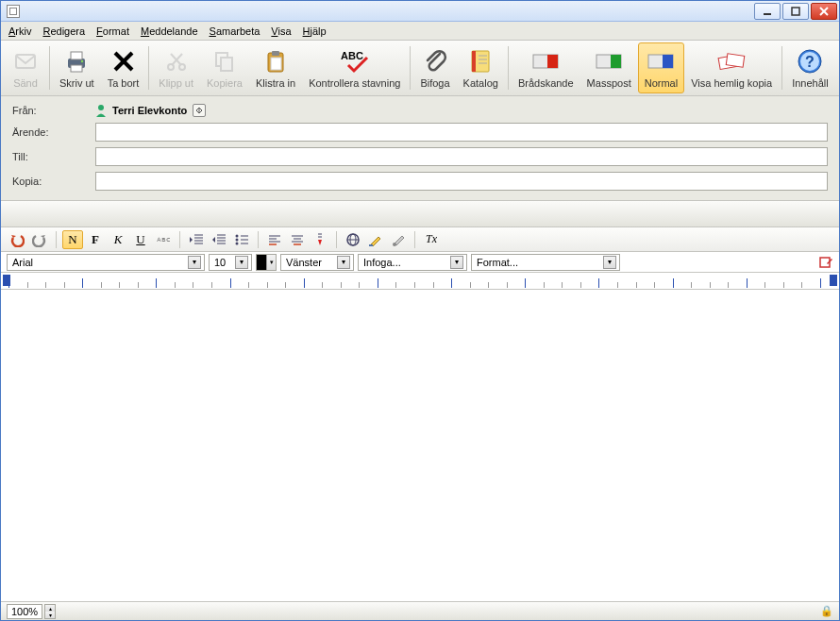 This screenshot has height=621, width=840. What do you see at coordinates (731, 83) in the screenshot?
I see `bcc-label: Visa hemlig kopia` at bounding box center [731, 83].